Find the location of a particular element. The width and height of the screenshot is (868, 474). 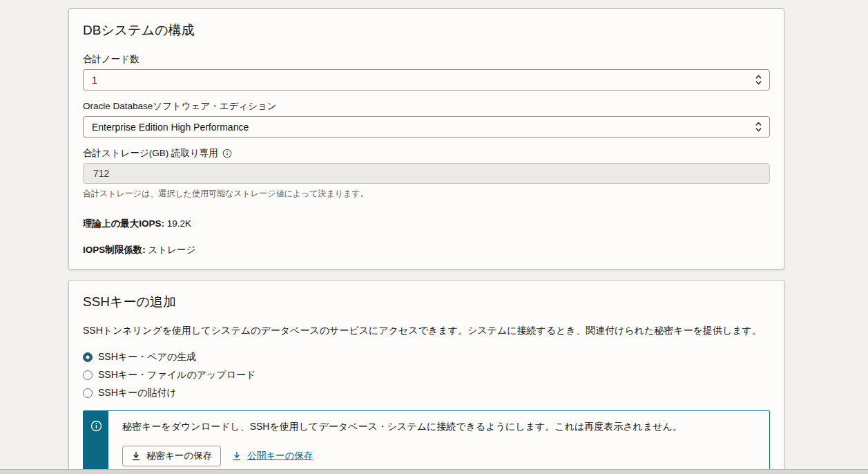

info-banner-strip is located at coordinates (96, 442).